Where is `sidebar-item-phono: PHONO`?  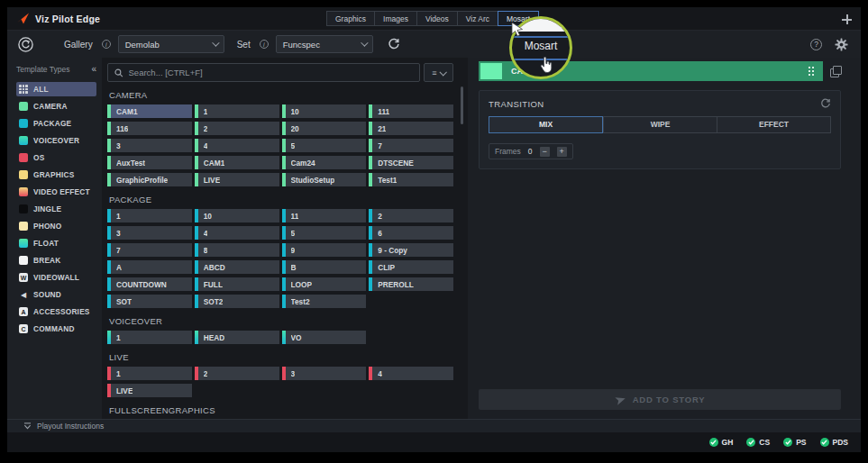 sidebar-item-phono: PHONO is located at coordinates (56, 226).